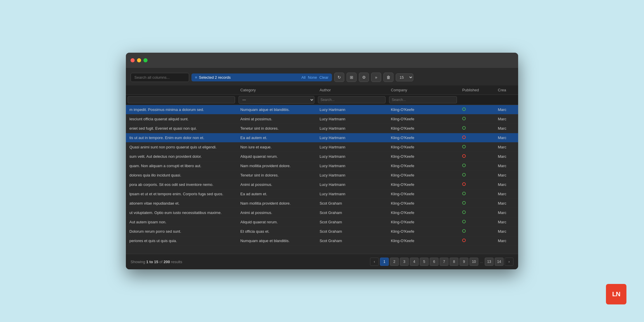 The height and width of the screenshot is (322, 644). I want to click on col-header-created: Crea, so click(506, 90).